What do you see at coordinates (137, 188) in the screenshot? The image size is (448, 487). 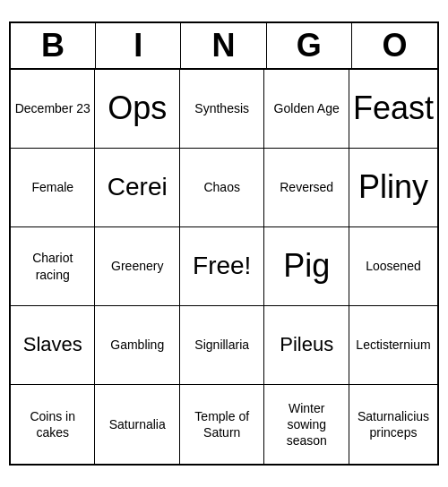 I see `bingo-cell: Cerei` at bounding box center [137, 188].